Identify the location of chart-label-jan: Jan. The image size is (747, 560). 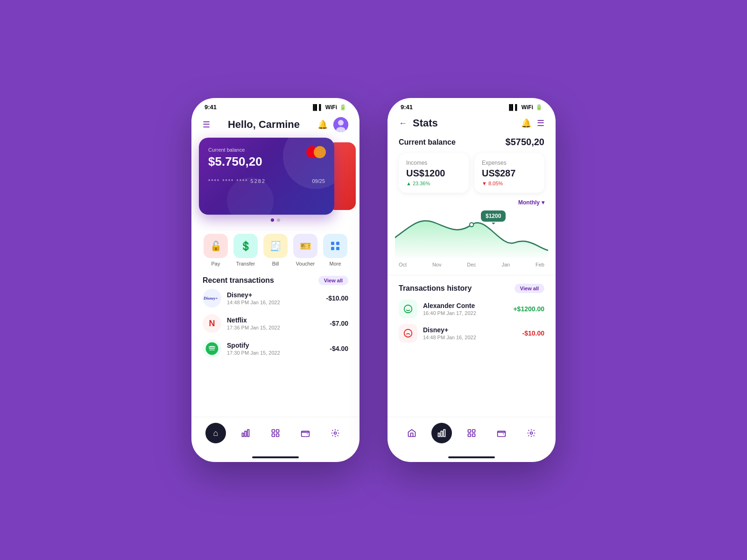
(506, 265).